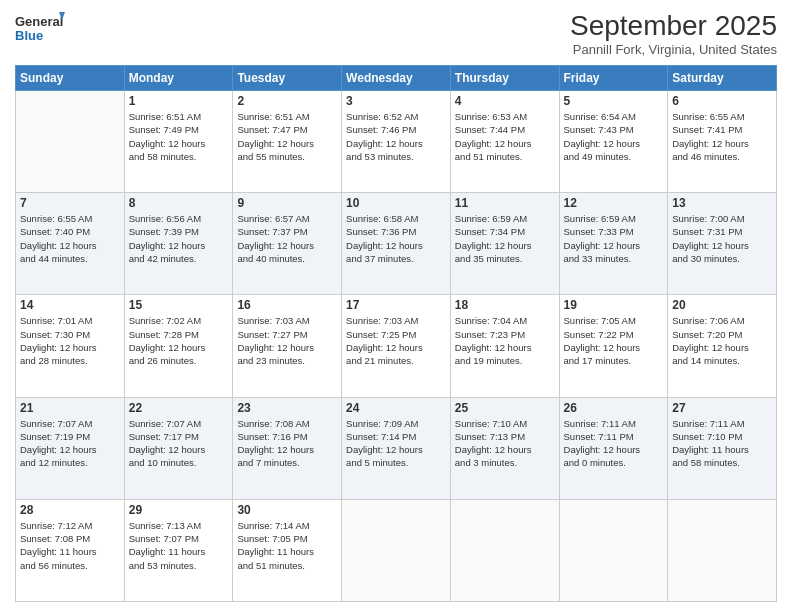  What do you see at coordinates (70, 238) in the screenshot?
I see `day-info: Sunrise: 6:55 AMSunset: 7:40 PMDaylight:…` at bounding box center [70, 238].